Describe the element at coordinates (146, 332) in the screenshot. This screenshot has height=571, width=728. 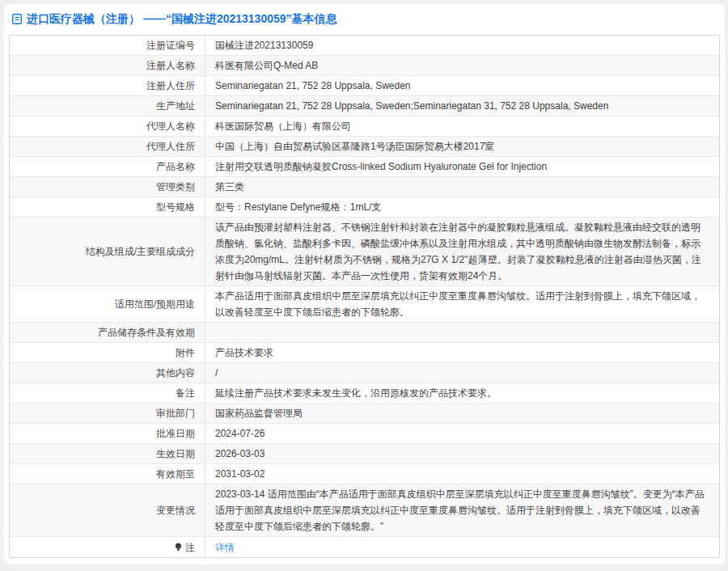
I see `row-label-text: 产品储存条件及有效期` at that location.